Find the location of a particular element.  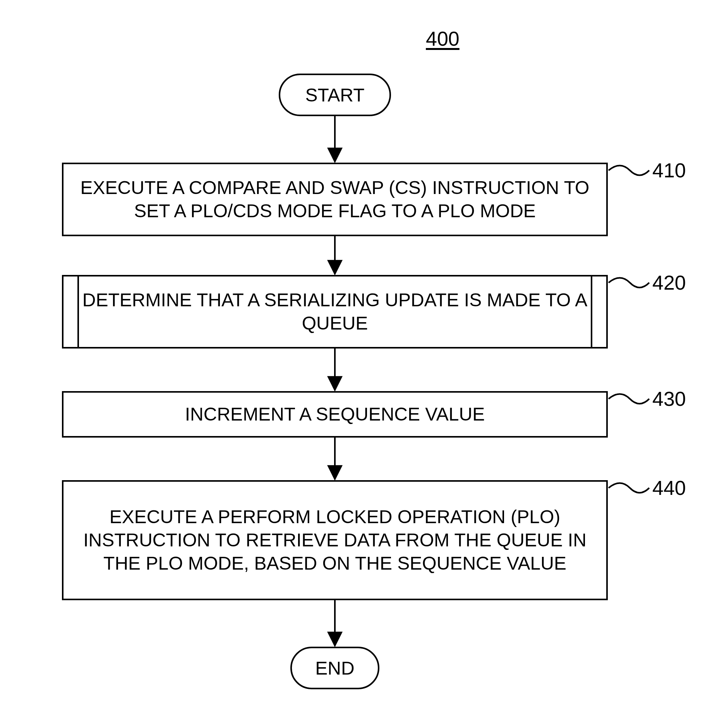

process-410: EXECUTE A COMPARE AND SWAP (CS) INSTRUCT… is located at coordinates (335, 199).